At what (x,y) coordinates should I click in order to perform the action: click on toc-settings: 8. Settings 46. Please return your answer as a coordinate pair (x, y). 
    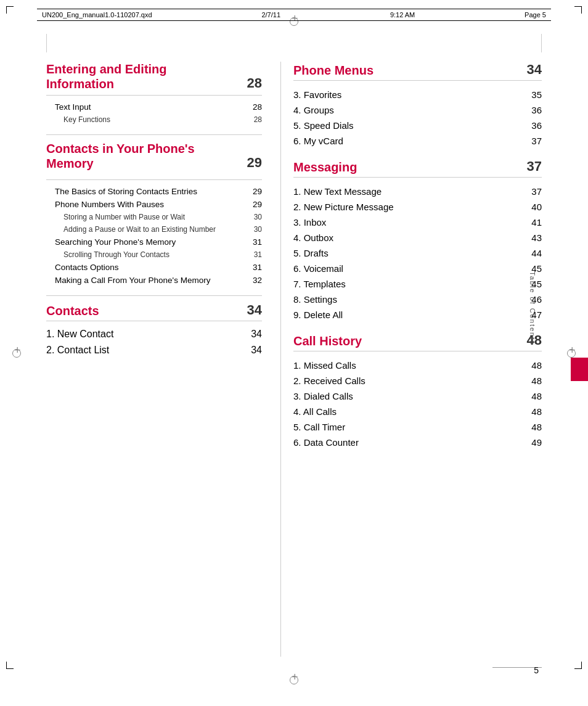
    Looking at the image, I should click on (418, 300).